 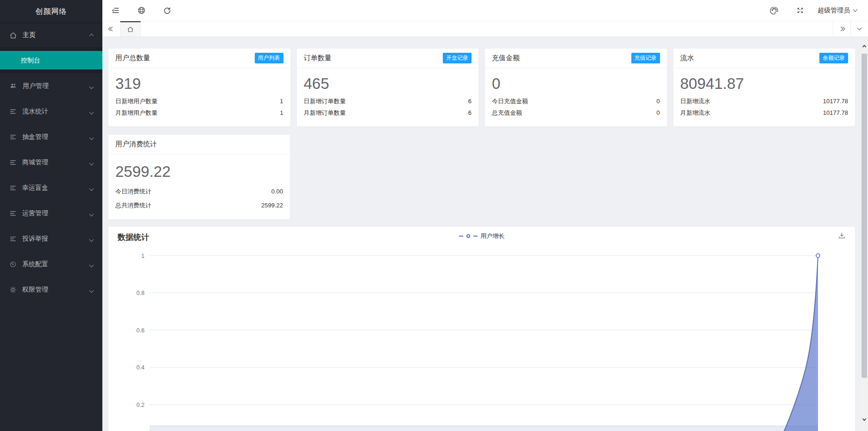 What do you see at coordinates (136, 101) in the screenshot?
I see `row-label: 日新增用户数量` at bounding box center [136, 101].